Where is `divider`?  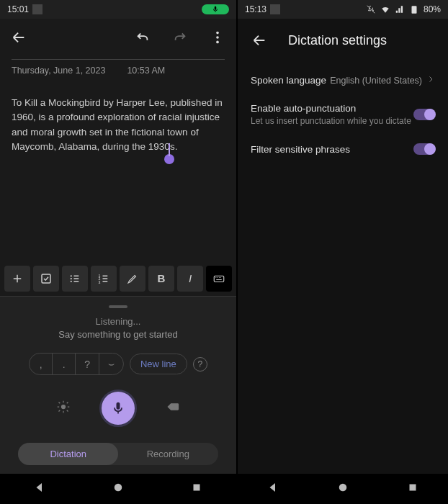 divider is located at coordinates (118, 59).